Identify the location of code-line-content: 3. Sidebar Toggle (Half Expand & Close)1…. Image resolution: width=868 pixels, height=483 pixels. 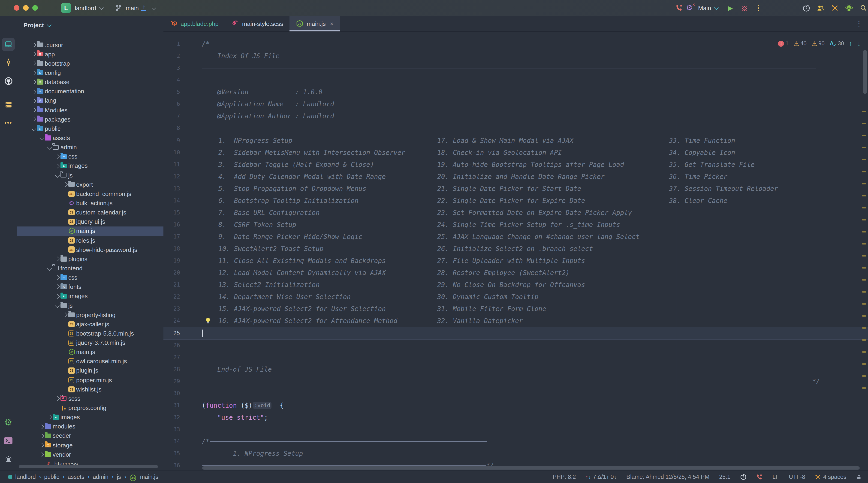
(535, 164).